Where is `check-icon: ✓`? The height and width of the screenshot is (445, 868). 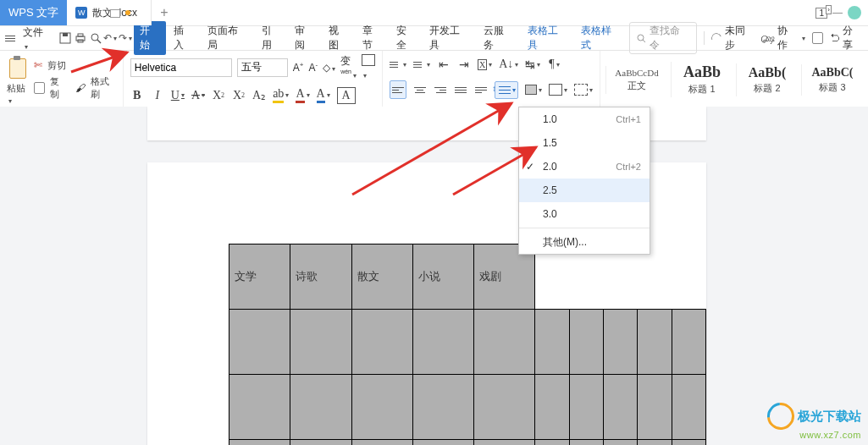
check-icon: ✓ is located at coordinates (530, 167).